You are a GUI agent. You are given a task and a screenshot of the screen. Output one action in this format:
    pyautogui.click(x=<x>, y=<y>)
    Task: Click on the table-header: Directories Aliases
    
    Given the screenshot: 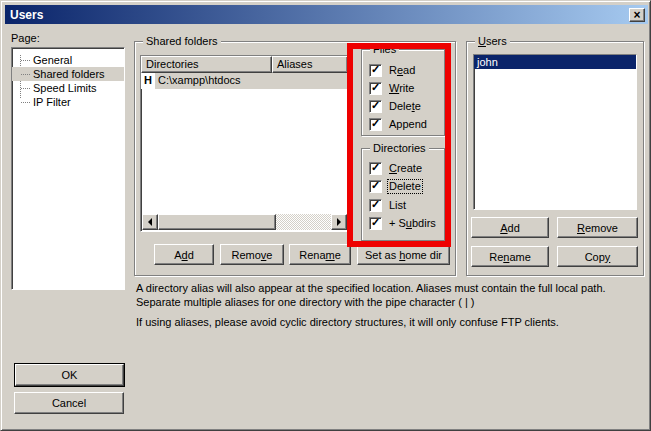 What is the action you would take?
    pyautogui.click(x=244, y=64)
    